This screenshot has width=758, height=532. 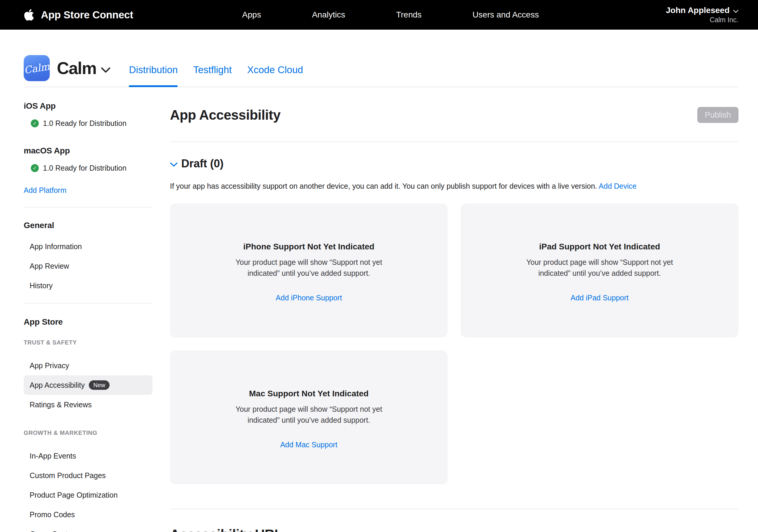 What do you see at coordinates (153, 76) in the screenshot?
I see `tab-distribution: Distribution` at bounding box center [153, 76].